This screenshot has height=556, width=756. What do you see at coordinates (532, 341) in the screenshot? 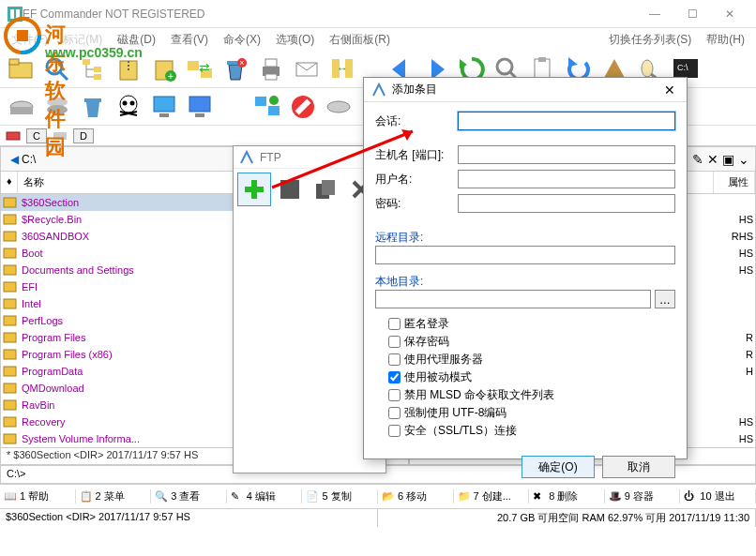
I see `chk-savepw: 保存密码` at bounding box center [532, 341].